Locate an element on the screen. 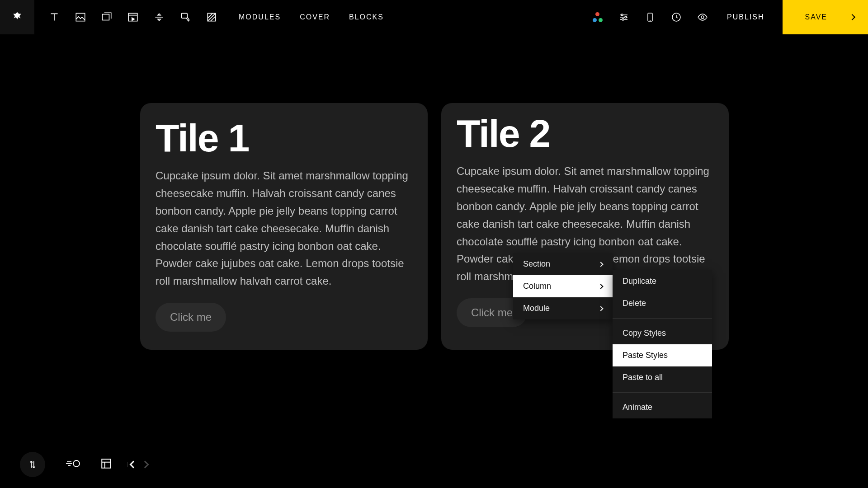 The image size is (868, 488). context-submenu-copy-styles: Copy Styles is located at coordinates (662, 333).